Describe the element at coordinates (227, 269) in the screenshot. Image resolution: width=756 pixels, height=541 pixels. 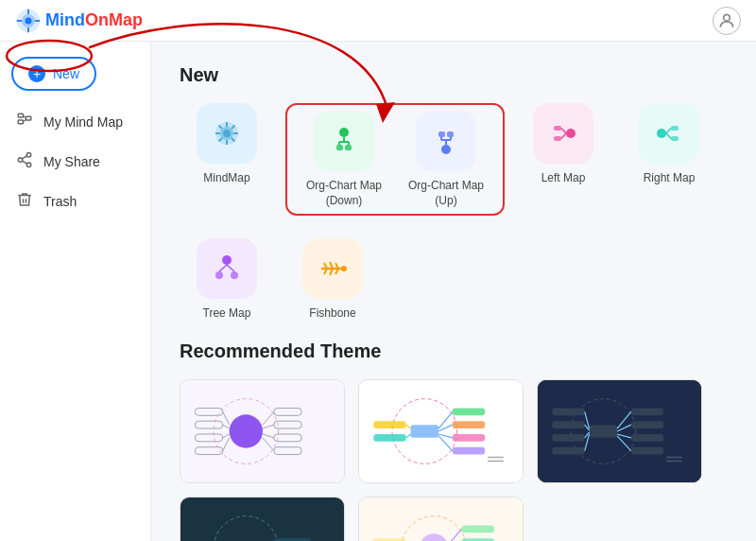
I see `tree-map-icon-wrap` at that location.